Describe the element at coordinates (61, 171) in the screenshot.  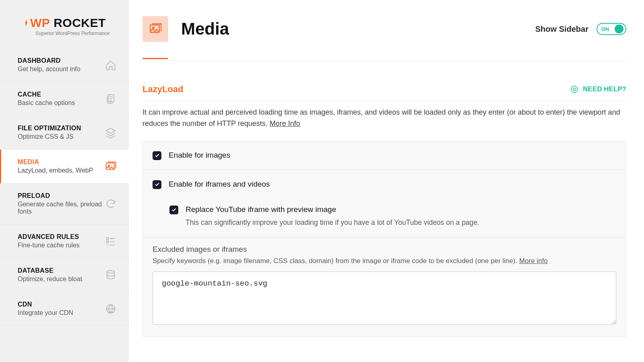
I see `sidebar-item-sub: LazyLoad, embeds, WebP` at that location.